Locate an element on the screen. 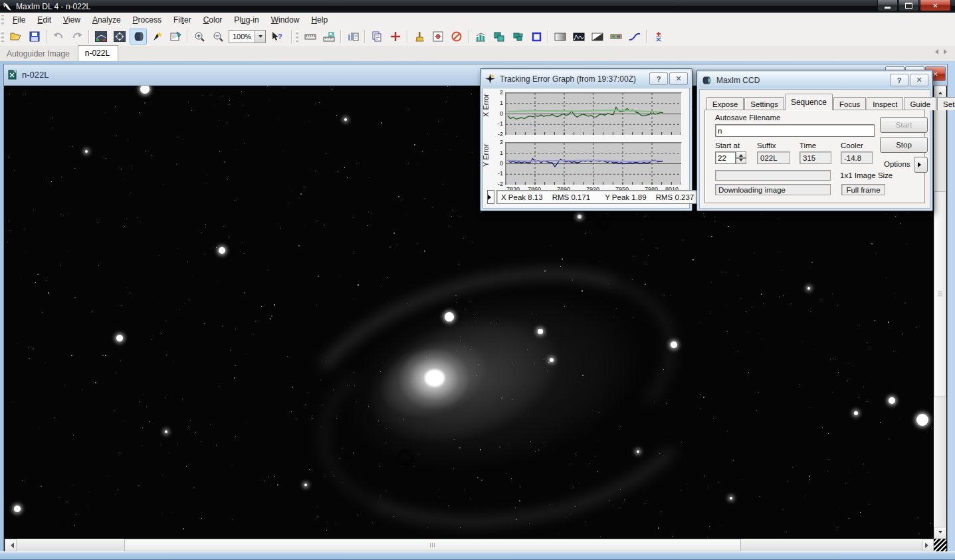  tab-sequence: Sequence is located at coordinates (809, 102).